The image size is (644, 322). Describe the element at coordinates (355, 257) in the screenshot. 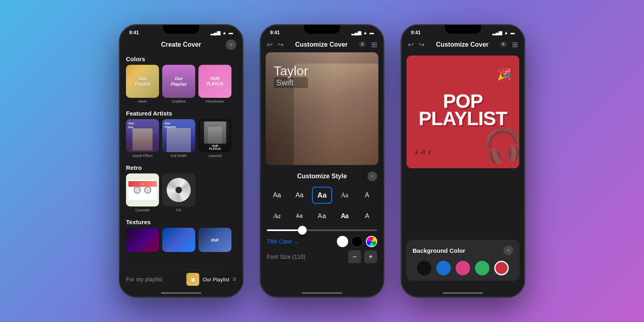

I see `decrease-font-btn: −` at that location.